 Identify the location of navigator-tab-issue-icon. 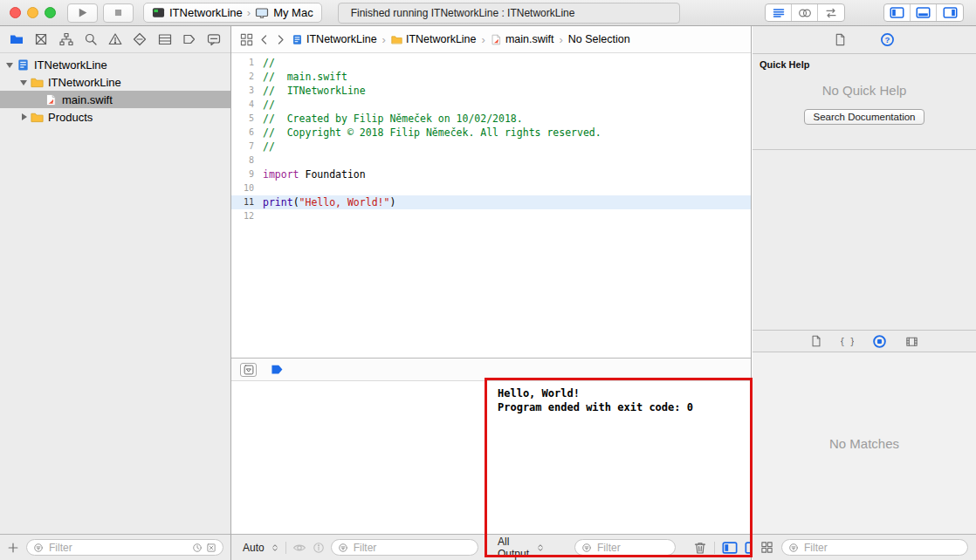
(115, 39).